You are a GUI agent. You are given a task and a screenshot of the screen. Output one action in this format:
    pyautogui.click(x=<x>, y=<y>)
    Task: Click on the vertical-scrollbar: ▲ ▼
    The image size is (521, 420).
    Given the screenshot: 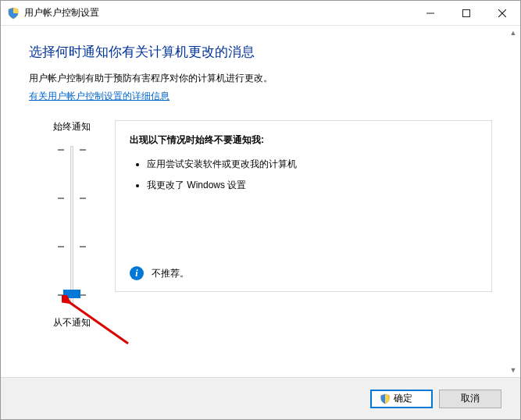 What is the action you would take?
    pyautogui.click(x=513, y=201)
    